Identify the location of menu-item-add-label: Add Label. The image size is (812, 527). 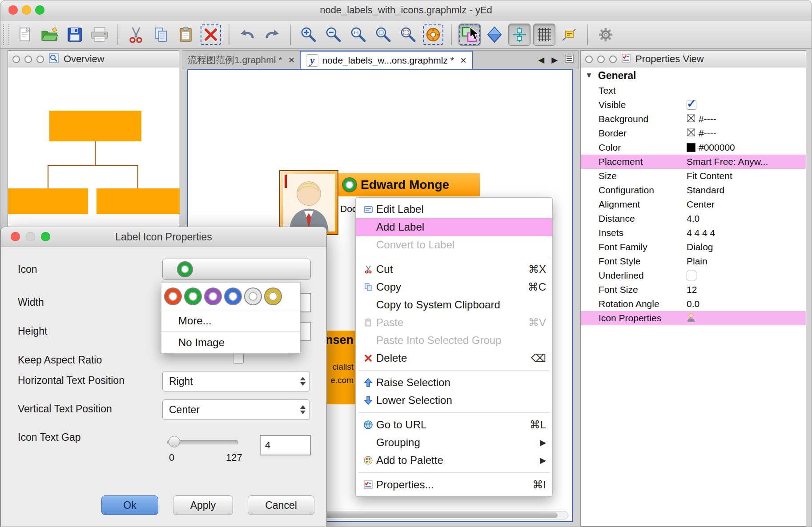
(454, 227).